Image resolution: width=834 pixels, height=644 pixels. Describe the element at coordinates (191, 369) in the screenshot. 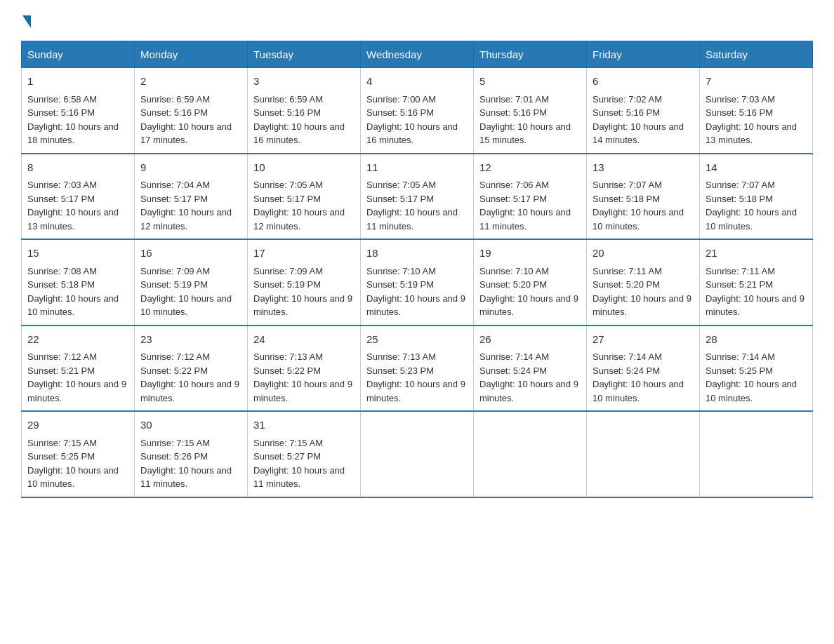

I see `table-row: 23Sunrise: 7:12 AMSunset: 5:22 PMDayligh…` at that location.